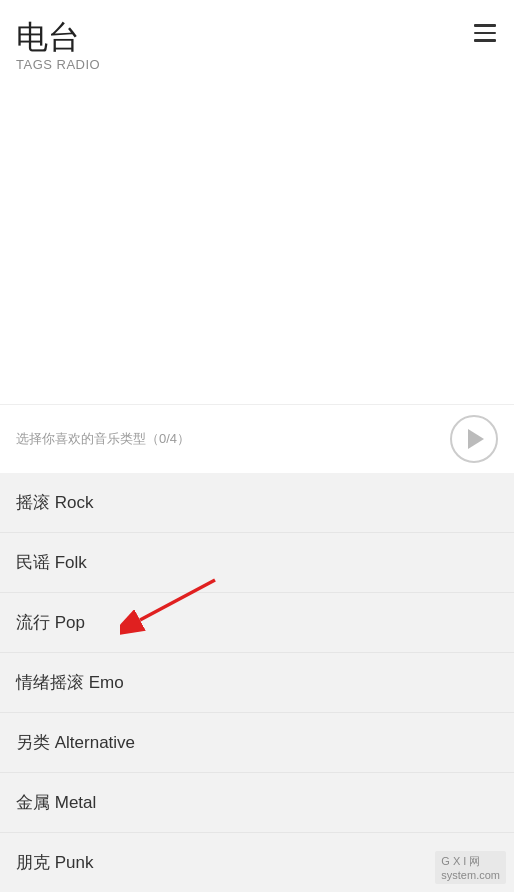 Image resolution: width=514 pixels, height=892 pixels. I want to click on select-hint: 选择你喜欢的音乐类型（0/4）, so click(103, 439).